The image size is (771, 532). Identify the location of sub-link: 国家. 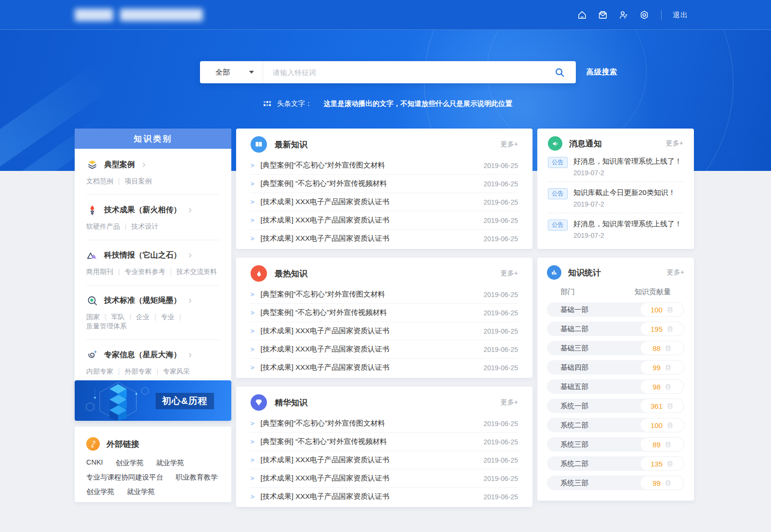
(93, 317).